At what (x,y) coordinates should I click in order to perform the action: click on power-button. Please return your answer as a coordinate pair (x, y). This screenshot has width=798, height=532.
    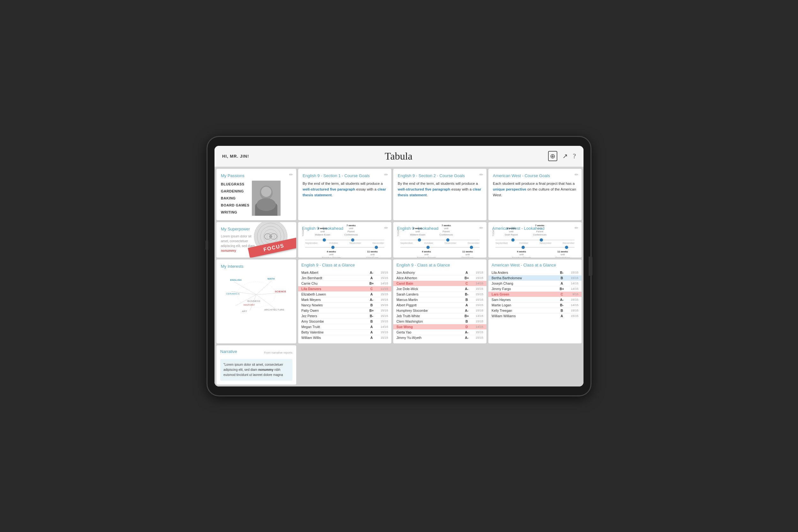
    Looking at the image, I should click on (590, 266).